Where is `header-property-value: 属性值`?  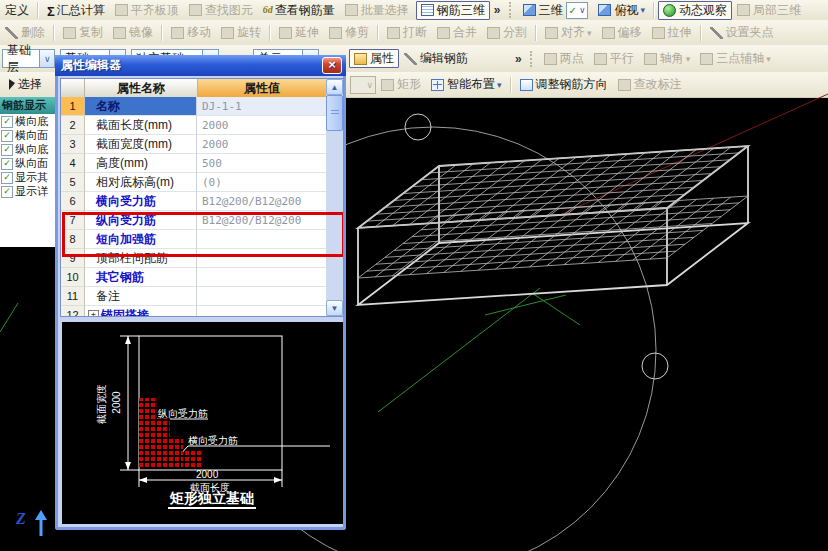 header-property-value: 属性值 is located at coordinates (262, 88).